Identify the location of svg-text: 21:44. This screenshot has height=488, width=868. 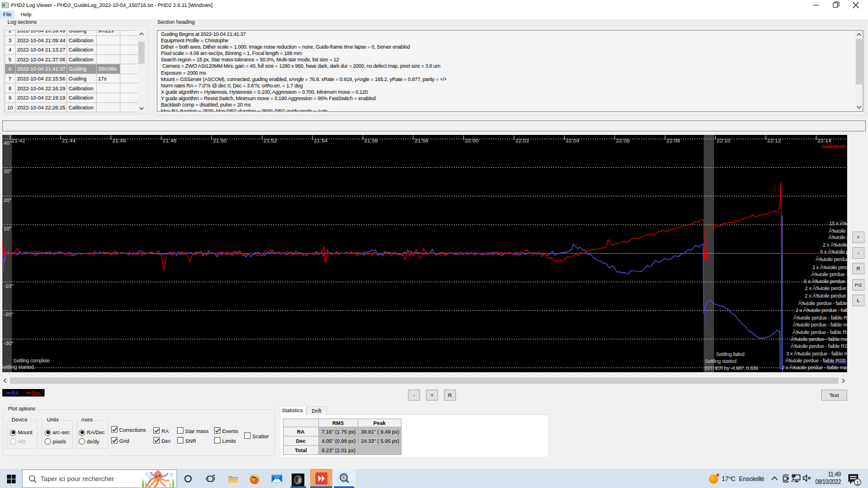
(69, 140).